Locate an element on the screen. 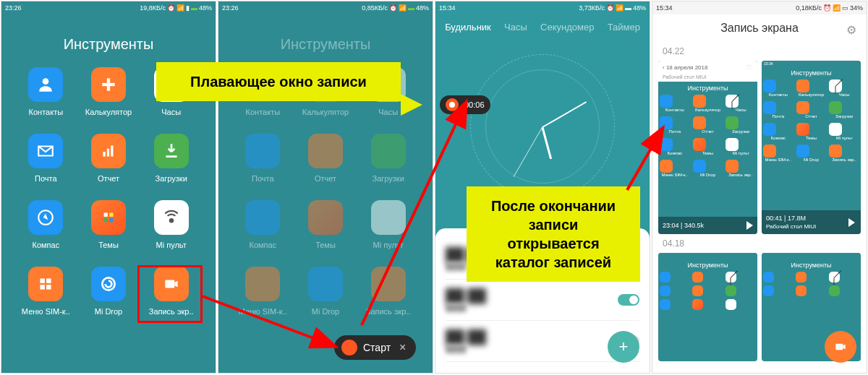 This screenshot has height=375, width=868. callout-floating-window: Плавающее окно записи is located at coordinates (278, 82).